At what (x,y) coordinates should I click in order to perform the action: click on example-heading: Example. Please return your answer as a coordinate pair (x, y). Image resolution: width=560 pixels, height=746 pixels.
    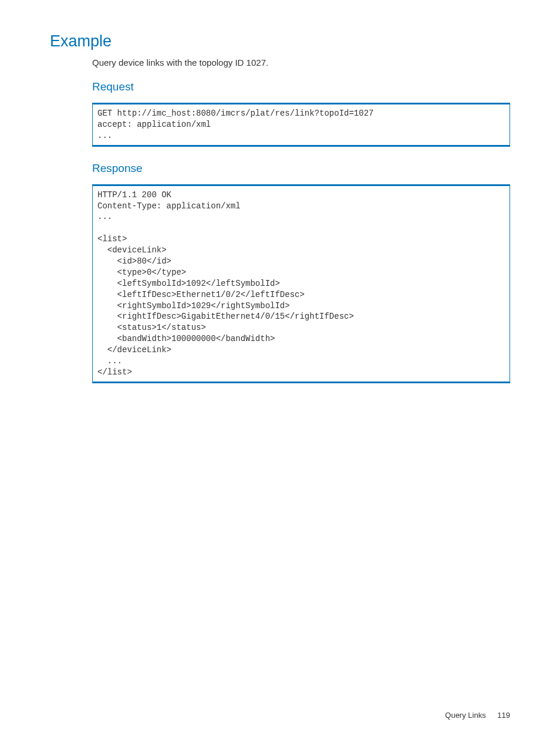
    Looking at the image, I should click on (280, 41).